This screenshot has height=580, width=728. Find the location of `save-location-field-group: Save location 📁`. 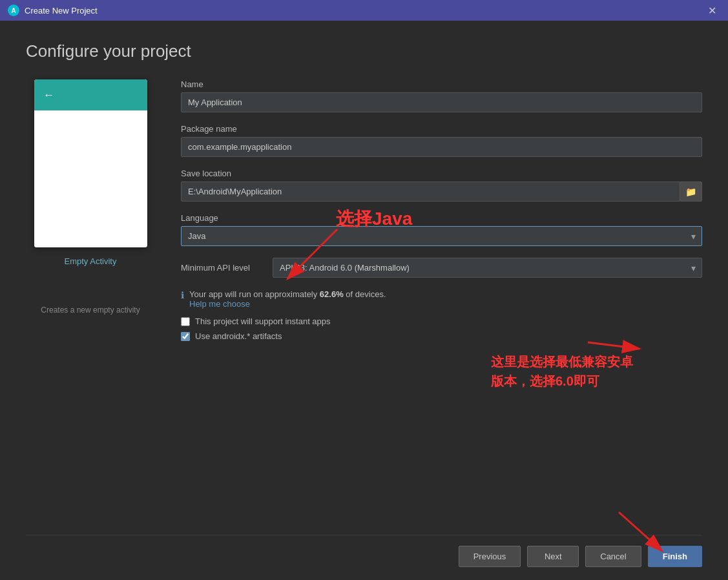

save-location-field-group: Save location 📁 is located at coordinates (442, 185).